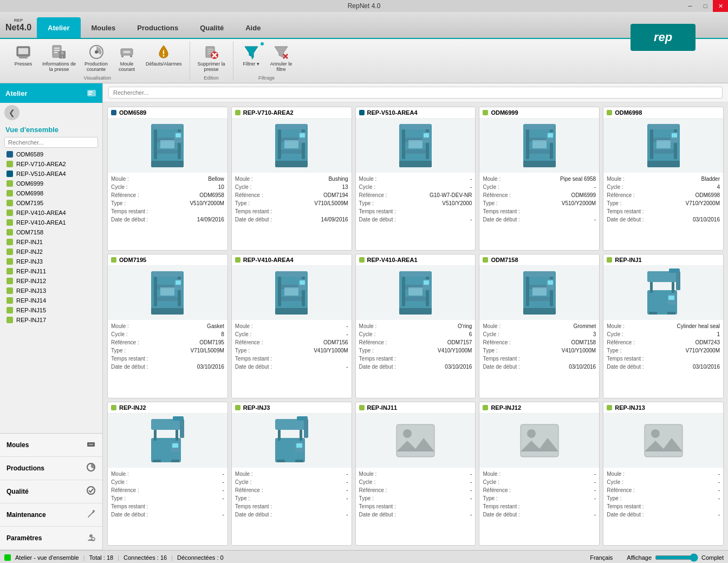 This screenshot has height=563, width=728. Describe the element at coordinates (59, 57) in the screenshot. I see `toolbar-btn-info-presse: Informations dela presse` at that location.